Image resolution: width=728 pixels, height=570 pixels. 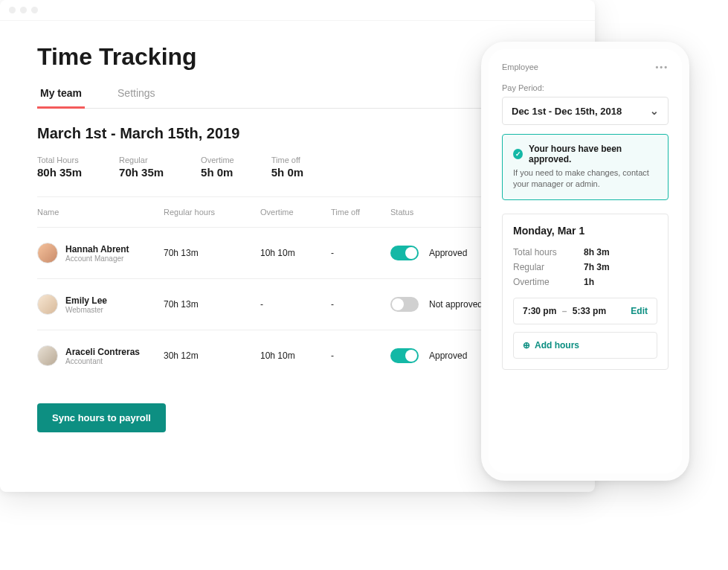 I want to click on day-title: Monday, Mar 1, so click(x=585, y=231).